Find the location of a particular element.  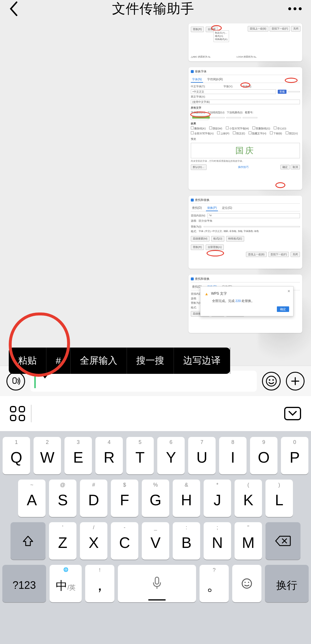

key-b: :B is located at coordinates (186, 541).